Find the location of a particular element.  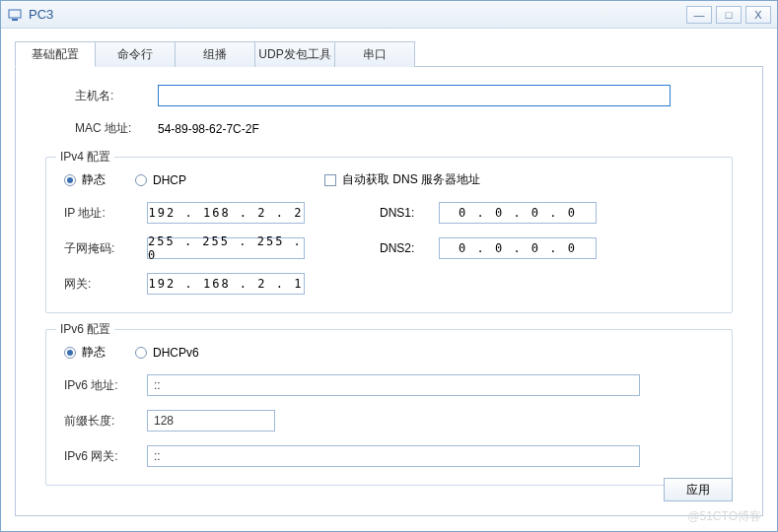

minimize-button: — is located at coordinates (699, 15).